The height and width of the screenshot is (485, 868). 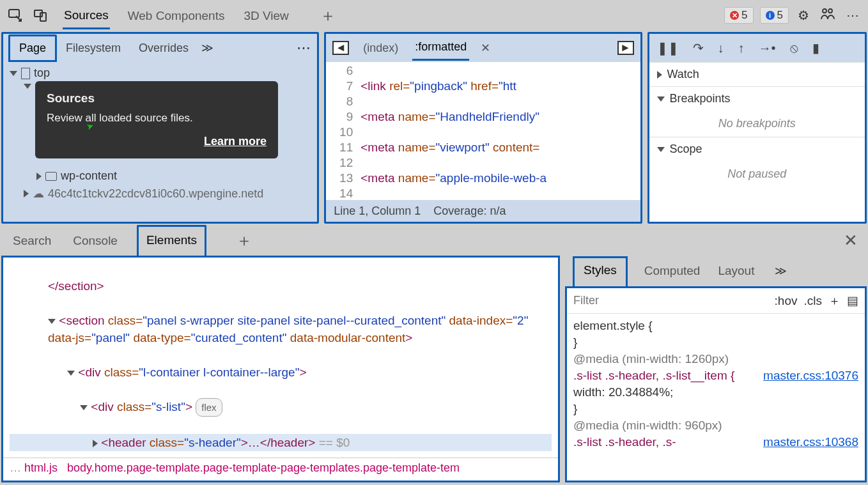 I want to click on styles-filter-input, so click(x=671, y=300).